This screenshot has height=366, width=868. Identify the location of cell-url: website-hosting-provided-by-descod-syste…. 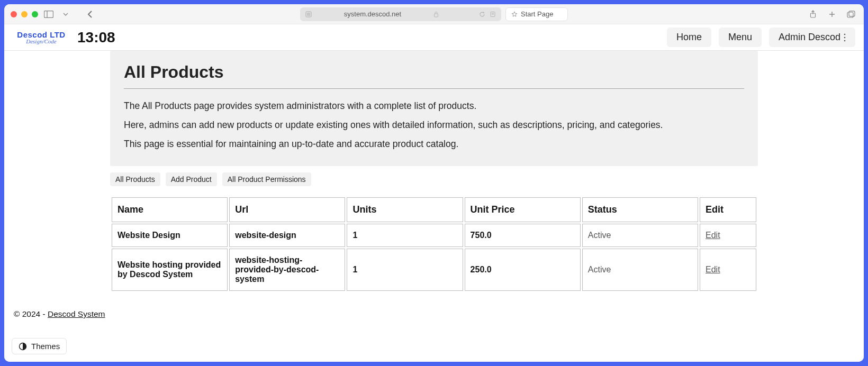
(287, 270).